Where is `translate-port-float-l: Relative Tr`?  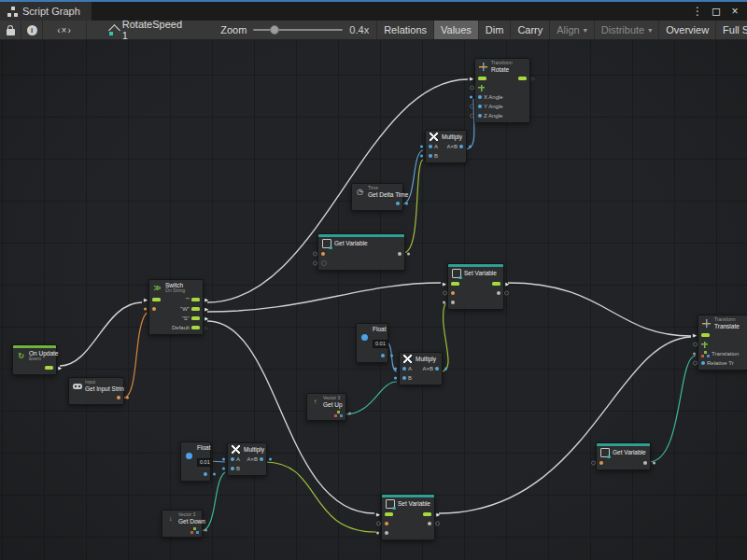 translate-port-float-l: Relative Tr is located at coordinates (717, 363).